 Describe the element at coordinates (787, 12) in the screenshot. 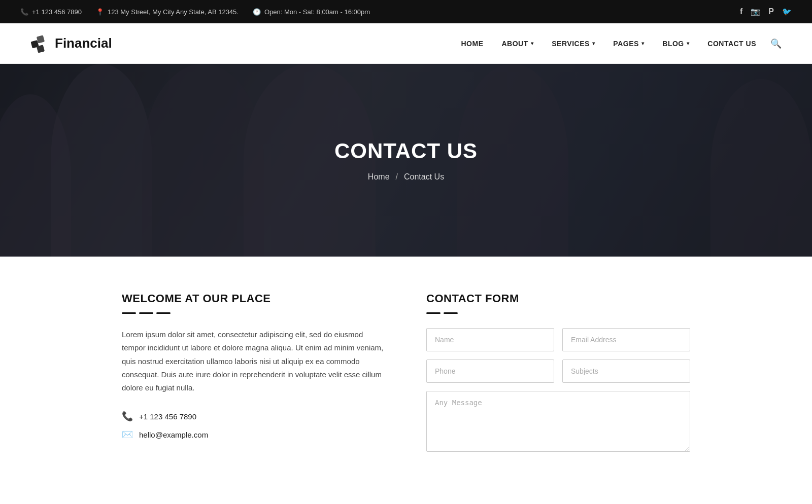

I see `twitter-link: 🐦` at that location.